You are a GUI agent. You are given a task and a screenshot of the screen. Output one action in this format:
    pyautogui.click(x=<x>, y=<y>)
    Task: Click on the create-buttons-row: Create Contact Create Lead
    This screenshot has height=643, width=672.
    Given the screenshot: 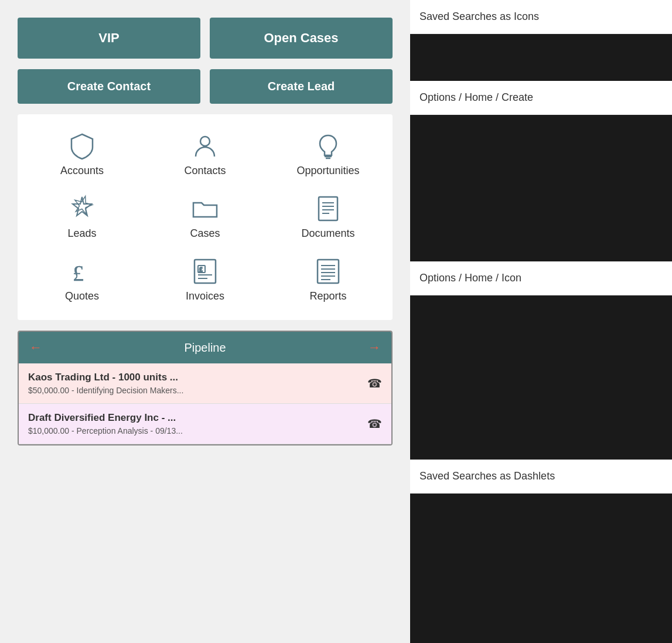 What is the action you would take?
    pyautogui.click(x=205, y=87)
    